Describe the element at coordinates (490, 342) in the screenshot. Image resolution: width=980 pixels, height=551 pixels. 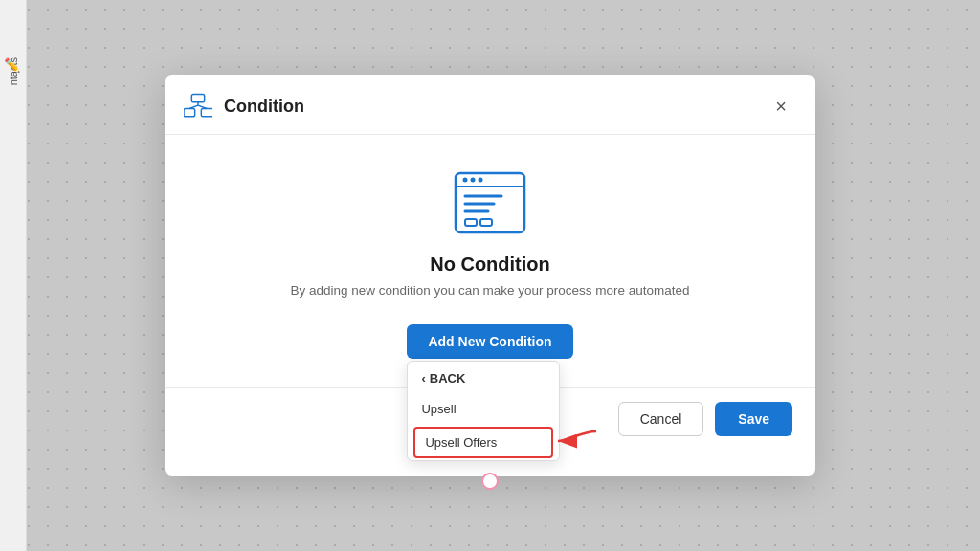
I see `add-condition-wrapper: Add New Condition ‹ BACK Upsell Upsell O…` at that location.